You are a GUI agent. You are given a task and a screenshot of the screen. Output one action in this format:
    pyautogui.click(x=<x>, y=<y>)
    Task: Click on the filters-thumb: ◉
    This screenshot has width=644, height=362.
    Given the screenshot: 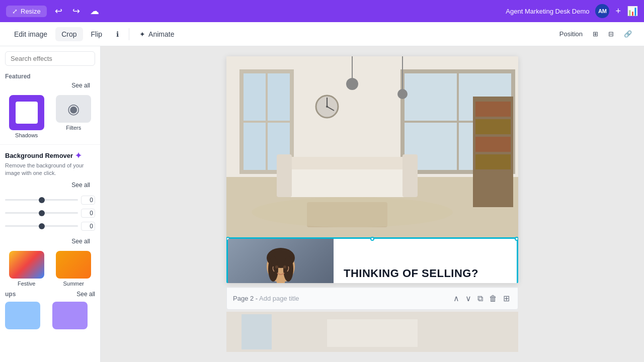 What is the action you would take?
    pyautogui.click(x=73, y=109)
    